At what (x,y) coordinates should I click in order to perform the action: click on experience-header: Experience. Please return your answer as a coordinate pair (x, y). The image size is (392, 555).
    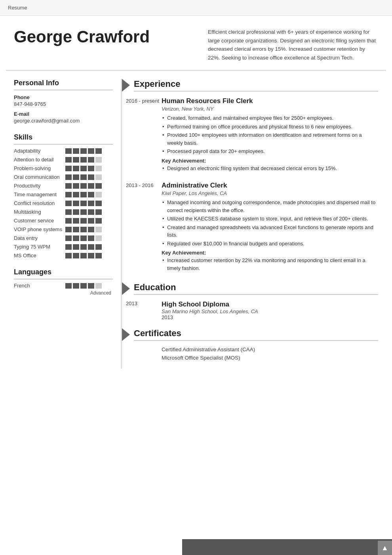
    Looking at the image, I should click on (250, 85).